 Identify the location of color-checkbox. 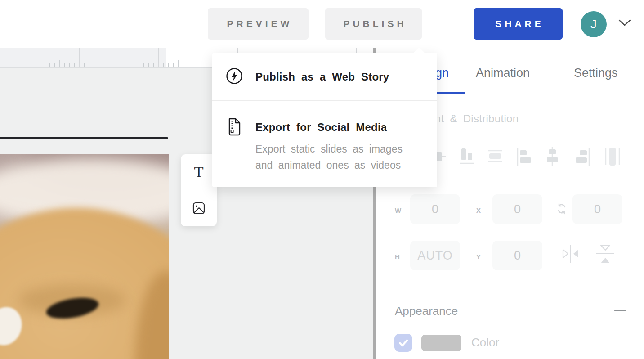
(403, 343).